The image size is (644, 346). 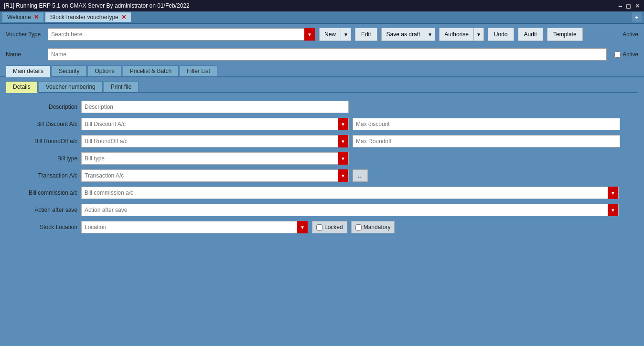 I want to click on active-checkbox, so click(x=617, y=54).